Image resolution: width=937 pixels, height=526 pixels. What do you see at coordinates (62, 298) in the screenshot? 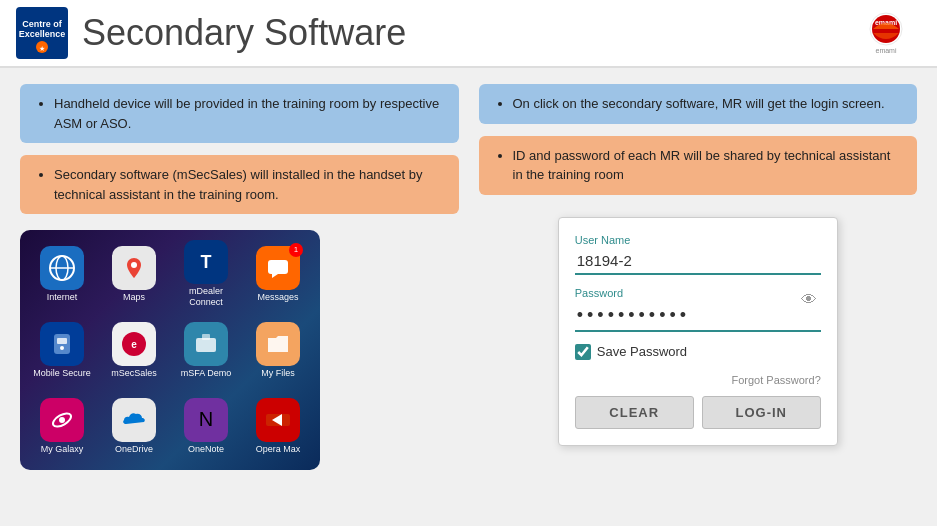
I see `app-internet-label: Internet` at bounding box center [62, 298].